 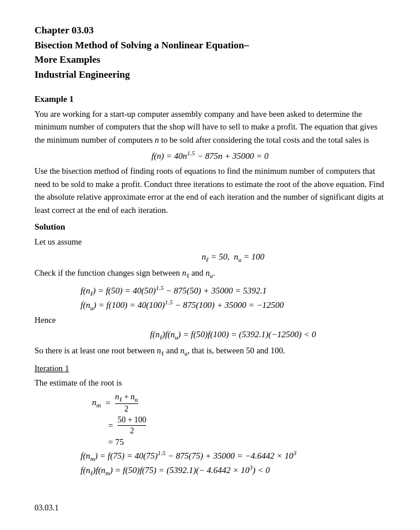 What do you see at coordinates (210, 45) in the screenshot?
I see `chapter-title-line1: Bisection Method of Solving a Nonlinear …` at bounding box center [210, 45].